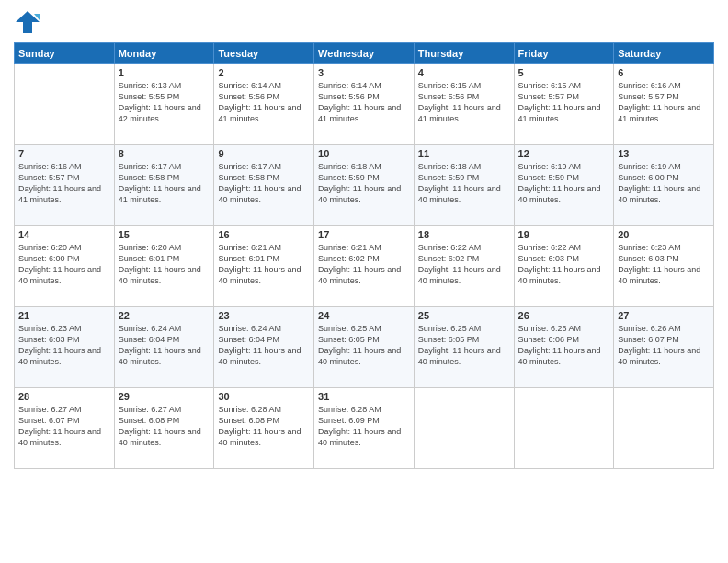 The width and height of the screenshot is (728, 563). What do you see at coordinates (164, 267) in the screenshot?
I see `day-cell: 15Sunrise: 6:20 AM Sunset: 6:01 PM Dayli…` at bounding box center [164, 267].